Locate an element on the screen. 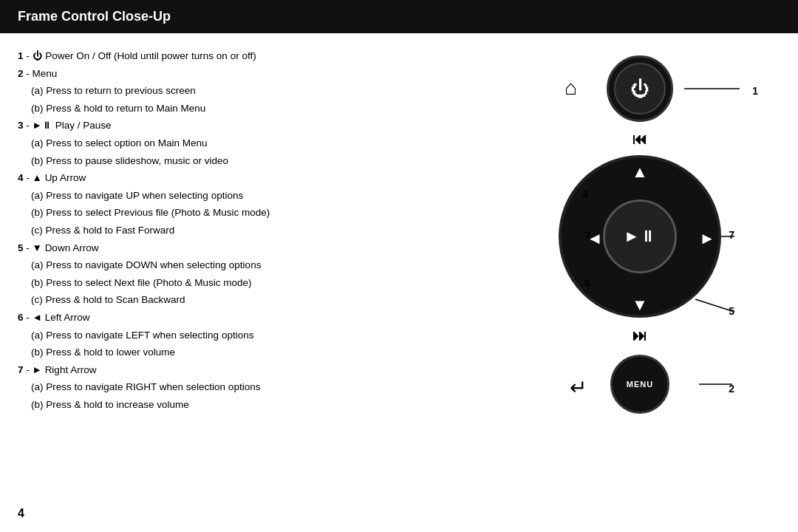 This screenshot has width=798, height=532. diagram-label-1: 1 is located at coordinates (755, 91).